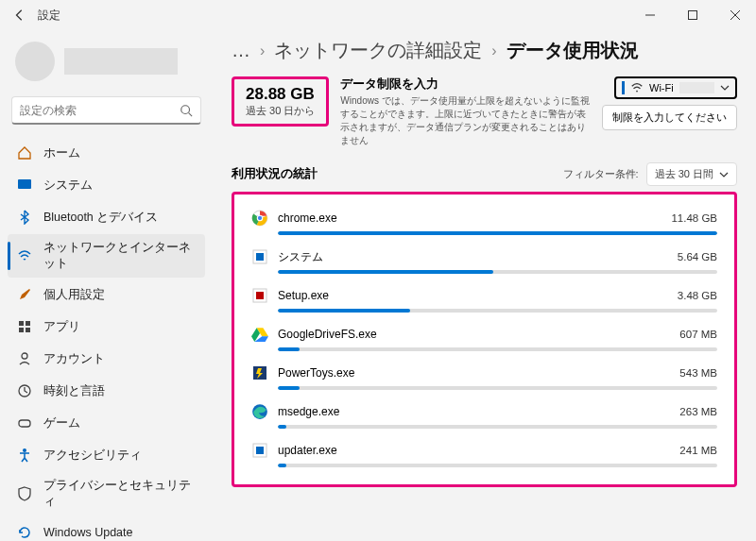 The image size is (756, 541). What do you see at coordinates (693, 15) in the screenshot?
I see `maximize-icon` at bounding box center [693, 15].